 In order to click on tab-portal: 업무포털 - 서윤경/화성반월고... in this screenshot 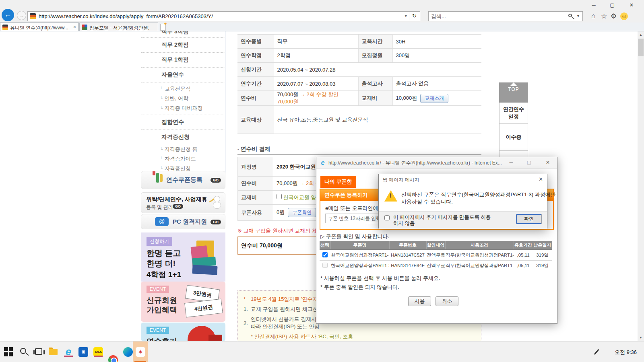, I will do `click(119, 27)`.